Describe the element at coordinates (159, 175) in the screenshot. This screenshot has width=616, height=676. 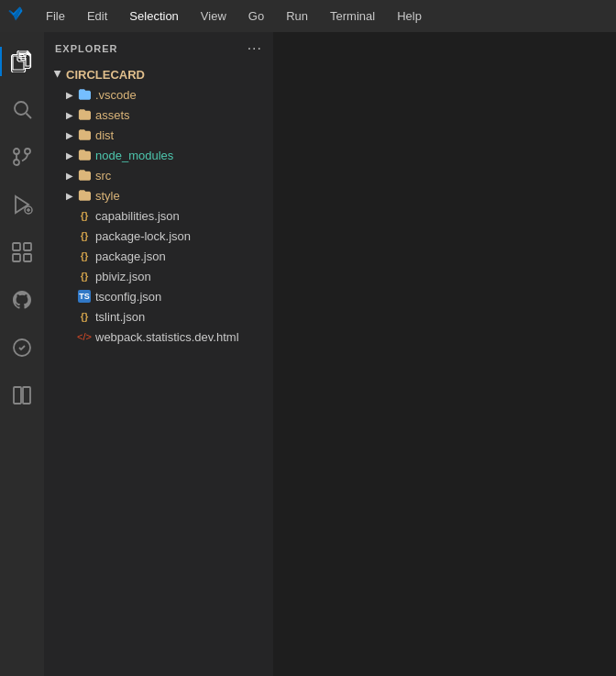
I see `tree-item-src: ▶ src` at that location.